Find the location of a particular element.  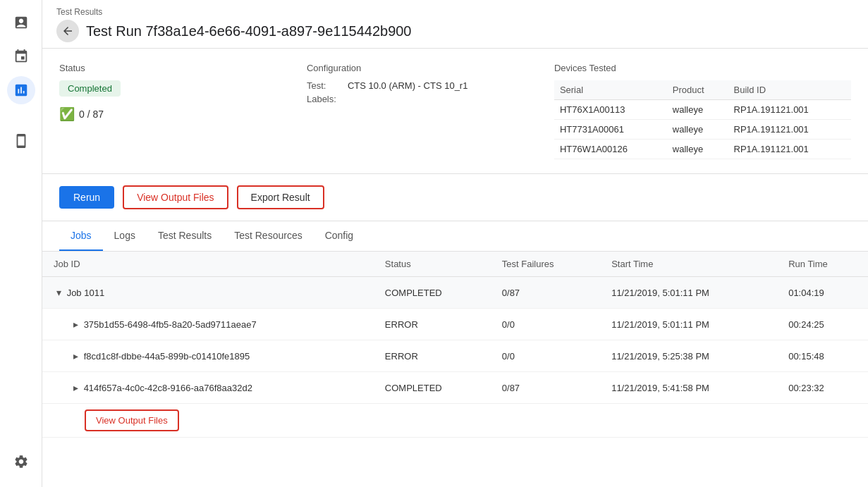

child-start-time: 11/21/2019, 5:41:58 PM is located at coordinates (688, 388).